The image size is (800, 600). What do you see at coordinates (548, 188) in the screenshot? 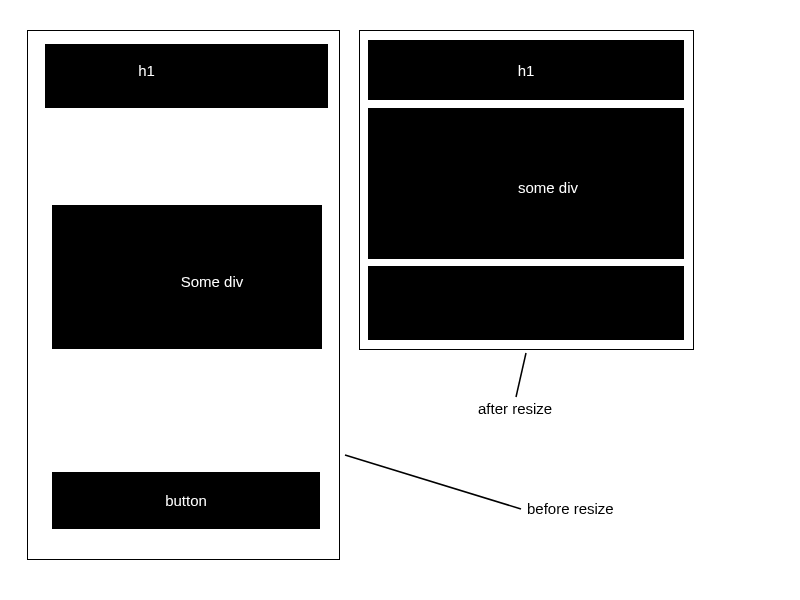
I see `content-div-label: some div` at bounding box center [548, 188].